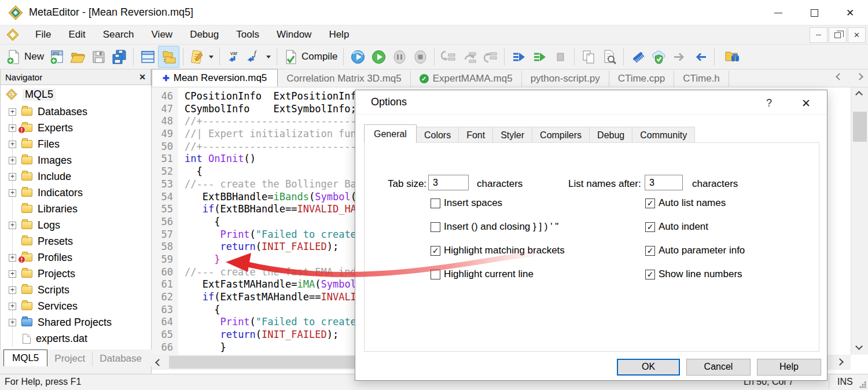 The image size is (868, 390). What do you see at coordinates (339, 35) in the screenshot?
I see `menu-help: Help` at bounding box center [339, 35].